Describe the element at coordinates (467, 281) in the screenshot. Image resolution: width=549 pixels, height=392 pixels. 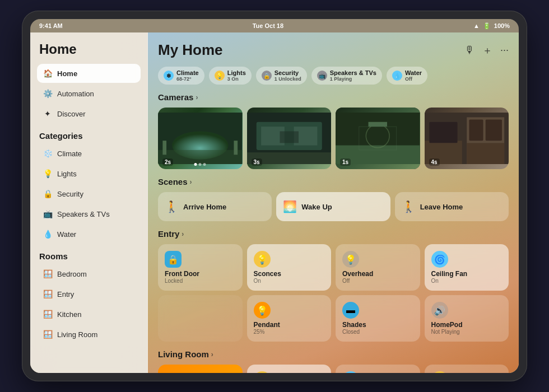
I see `ceiling-fan-status: On` at that location.